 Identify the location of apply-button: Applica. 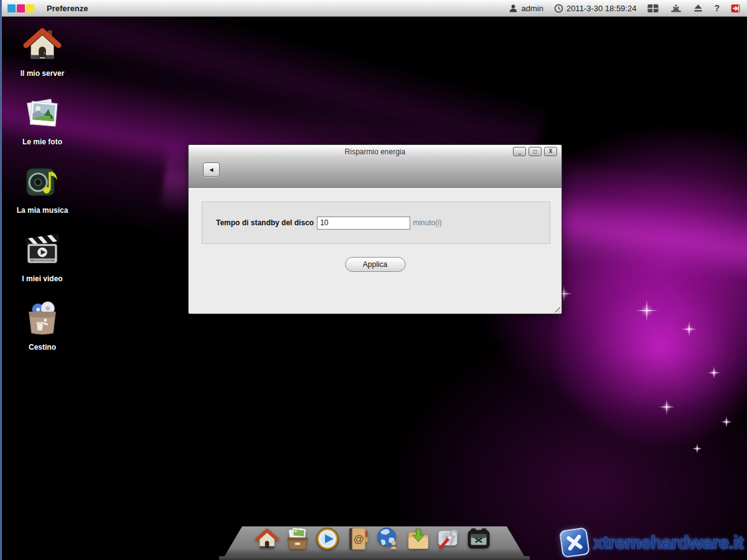
(375, 264).